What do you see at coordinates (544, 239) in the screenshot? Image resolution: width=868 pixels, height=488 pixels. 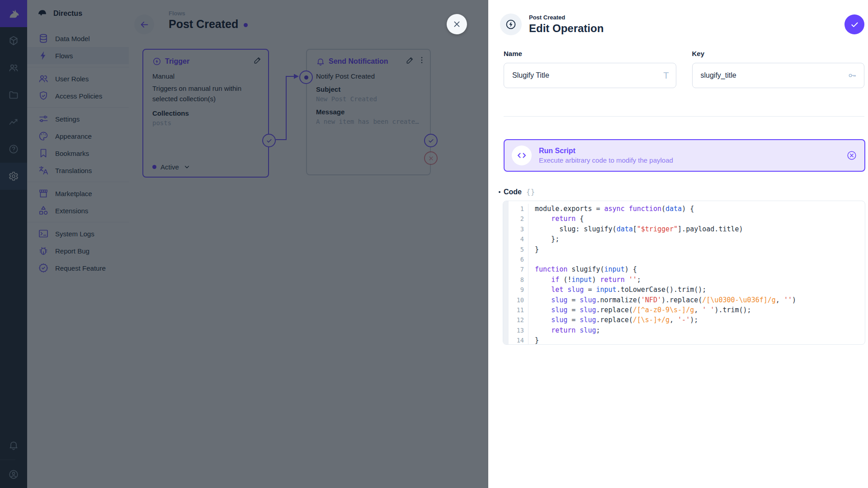 I see `code-text: };` at bounding box center [544, 239].